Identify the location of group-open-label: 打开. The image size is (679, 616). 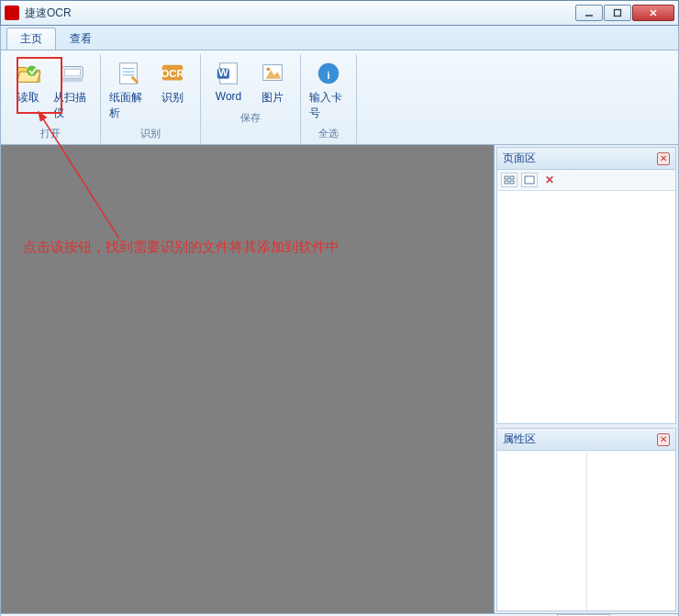
(50, 134).